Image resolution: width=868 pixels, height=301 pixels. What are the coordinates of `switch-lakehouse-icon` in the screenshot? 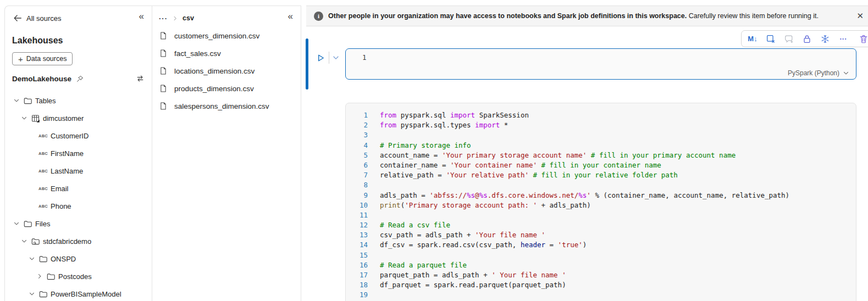 It's located at (140, 79).